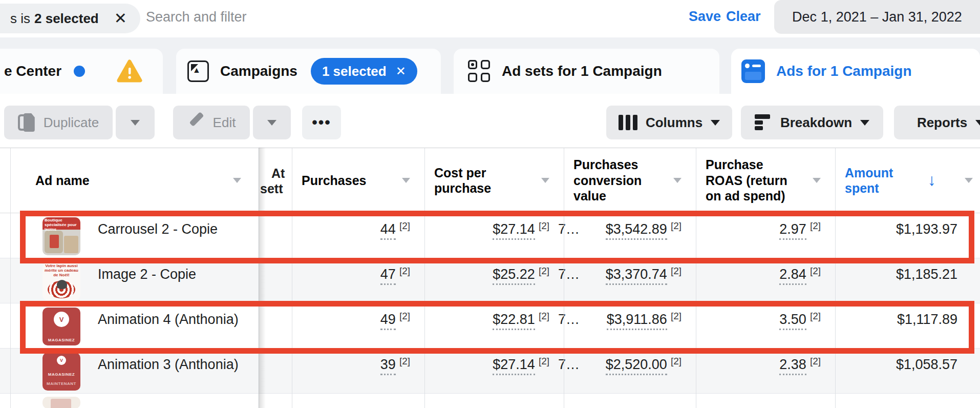  What do you see at coordinates (816, 123) in the screenshot?
I see `breakdown-label: Breakdown` at bounding box center [816, 123].